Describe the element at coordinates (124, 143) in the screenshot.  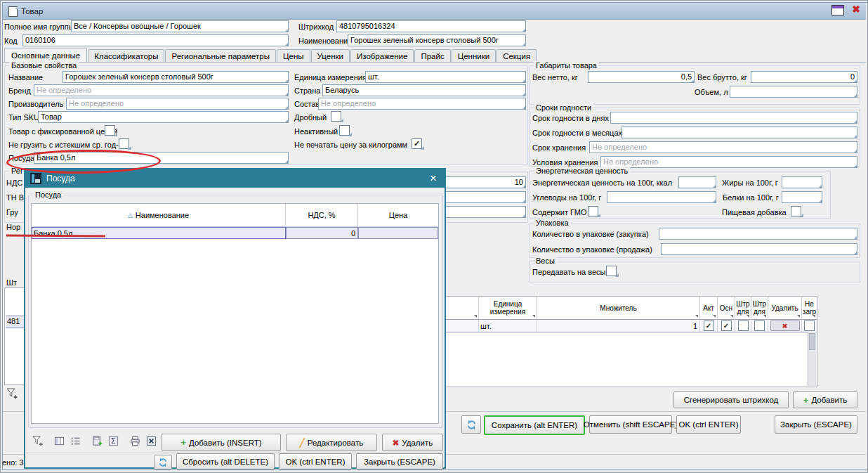
I see `no-load-expired-checkbox` at that location.